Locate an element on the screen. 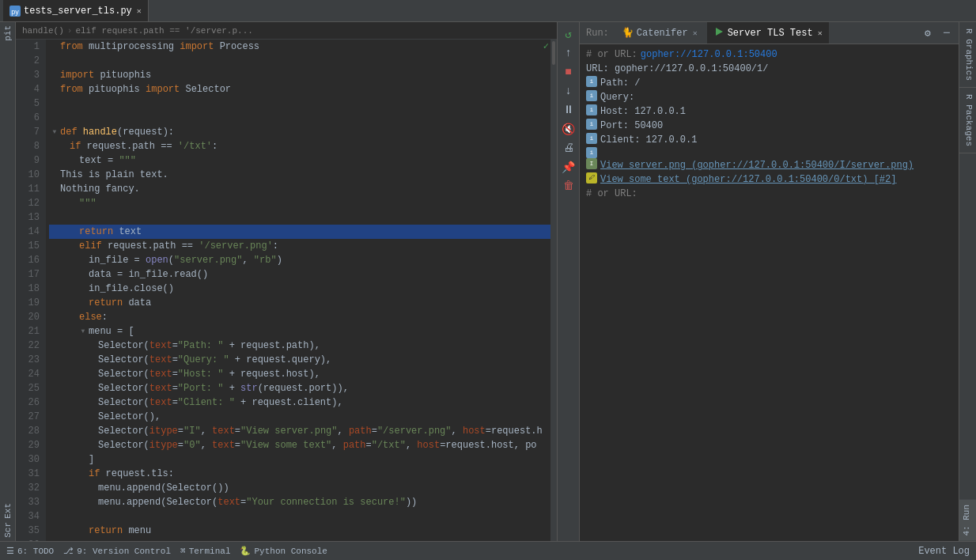 This screenshot has width=976, height=560. code-line-25: Selector(text="Port: " + str(request.por… is located at coordinates (300, 388).